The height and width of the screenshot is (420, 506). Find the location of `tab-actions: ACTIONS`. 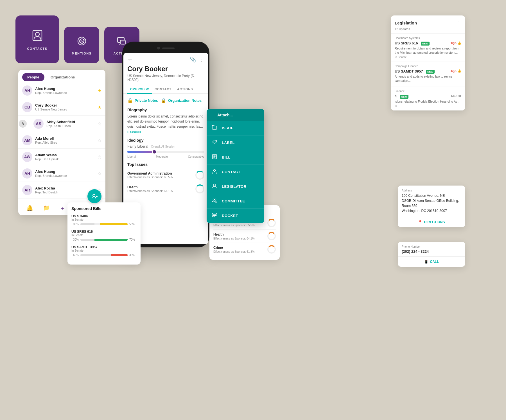

tab-actions: ACTIONS is located at coordinates (185, 89).